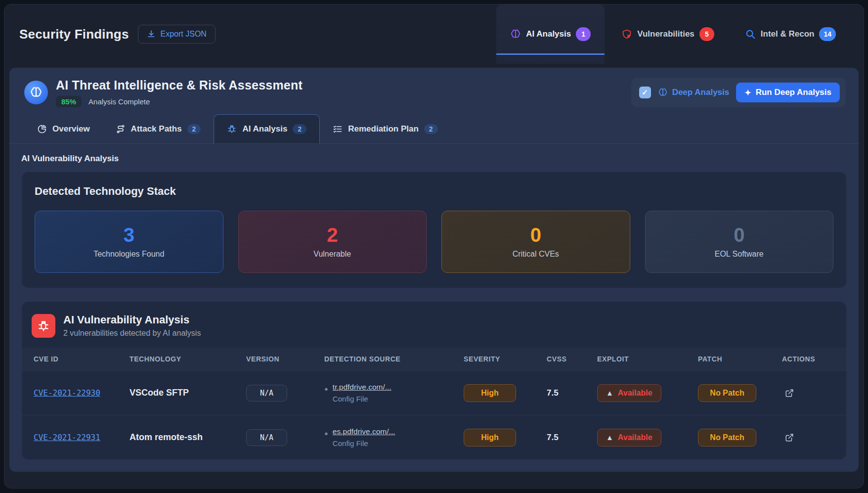 The height and width of the screenshot is (493, 868). What do you see at coordinates (265, 129) in the screenshot?
I see `ptab-ai-analysis-label: AI Analysis` at bounding box center [265, 129].